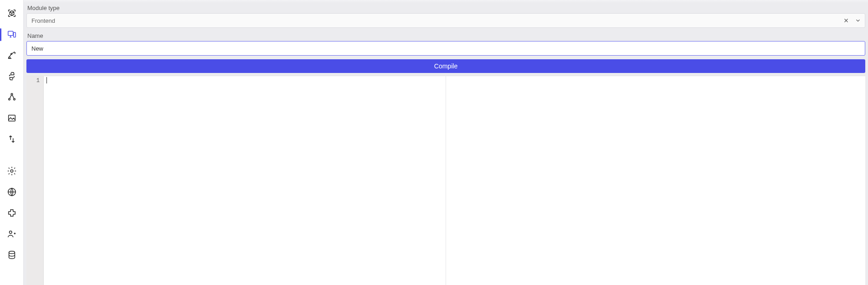 This screenshot has width=868, height=285. I want to click on sidebar-item-settings, so click(12, 171).